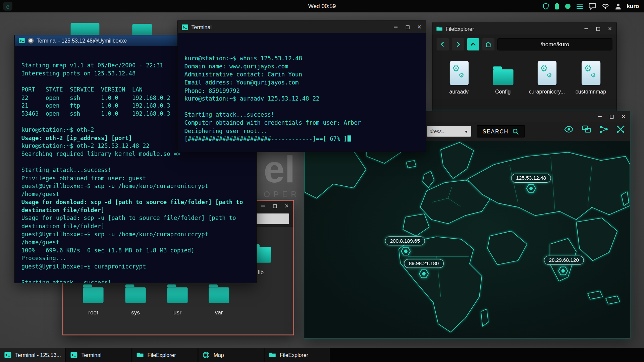 The image size is (644, 362). Describe the element at coordinates (302, 75) in the screenshot. I see `terminal-line: Administrative contact: Carin Youn` at that location.